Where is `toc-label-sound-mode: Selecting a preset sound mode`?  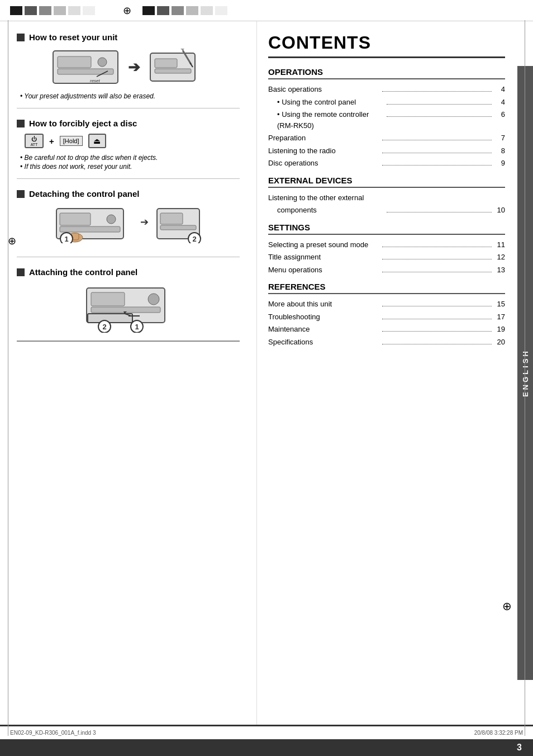 toc-label-sound-mode: Selecting a preset sound mode is located at coordinates (324, 245).